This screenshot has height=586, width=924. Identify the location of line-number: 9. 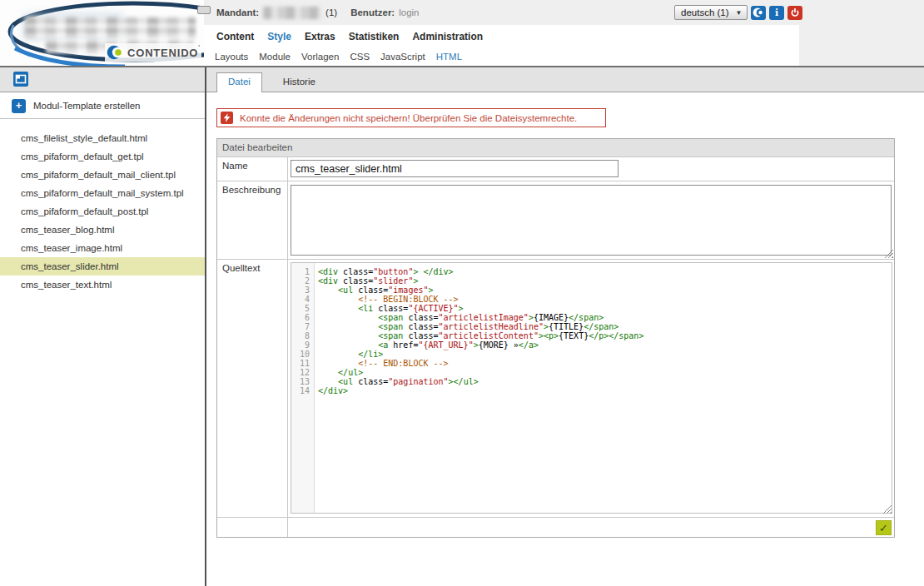
(301, 345).